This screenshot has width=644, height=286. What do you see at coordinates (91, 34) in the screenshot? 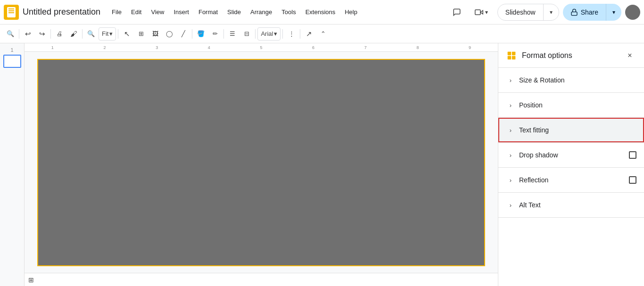
I see `zoom-out-btn: 🔍` at bounding box center [91, 34].